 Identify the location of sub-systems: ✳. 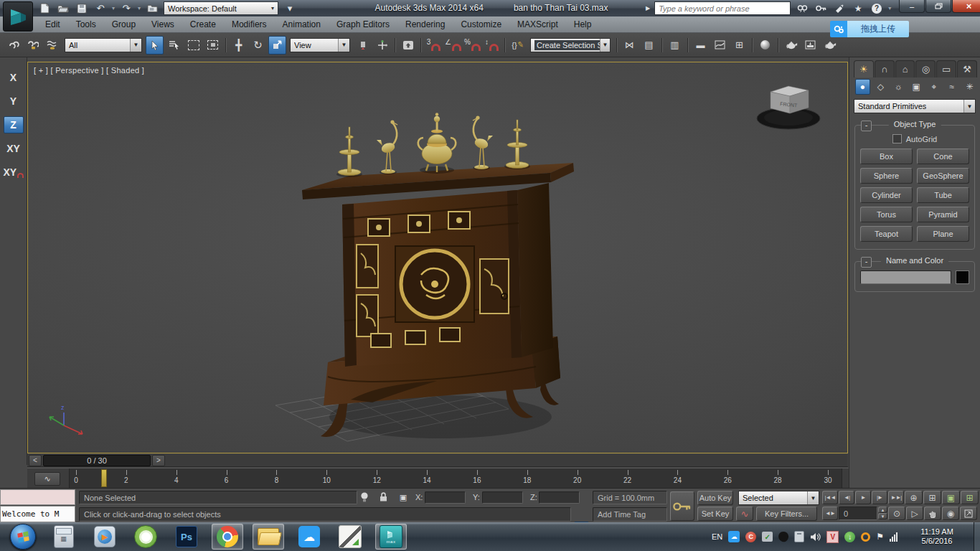
(970, 87).